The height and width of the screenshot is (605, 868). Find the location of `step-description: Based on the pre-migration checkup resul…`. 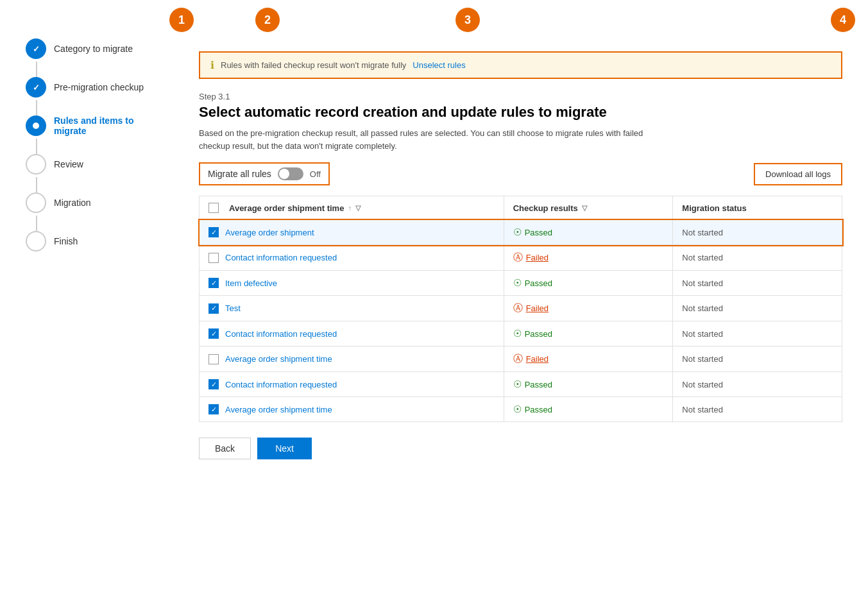

step-description: Based on the pre-migration checkup resul… is located at coordinates (423, 140).